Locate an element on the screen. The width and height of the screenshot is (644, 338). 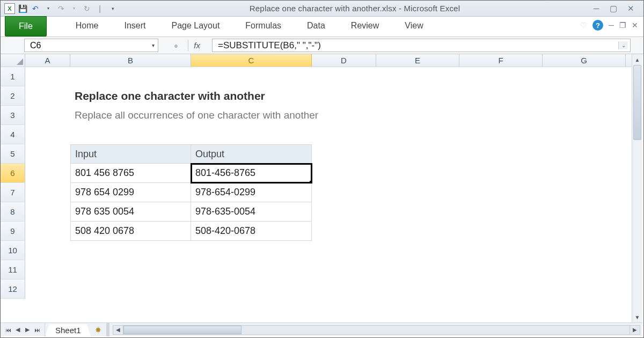
title-cell: Replace one character with another is located at coordinates (131, 96).